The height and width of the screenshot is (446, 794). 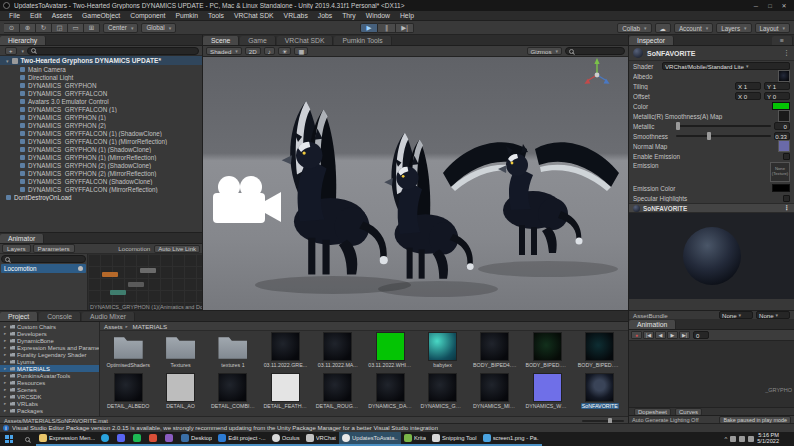 I want to click on menu-item: Assets, so click(x=62, y=16).